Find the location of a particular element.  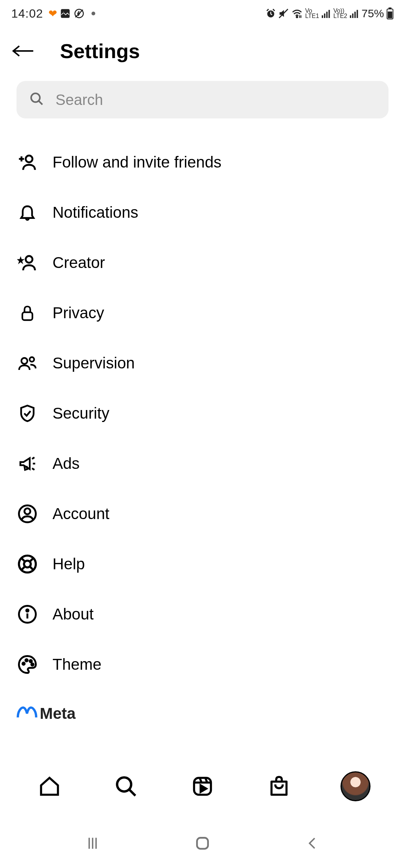

search-input is located at coordinates (216, 100).